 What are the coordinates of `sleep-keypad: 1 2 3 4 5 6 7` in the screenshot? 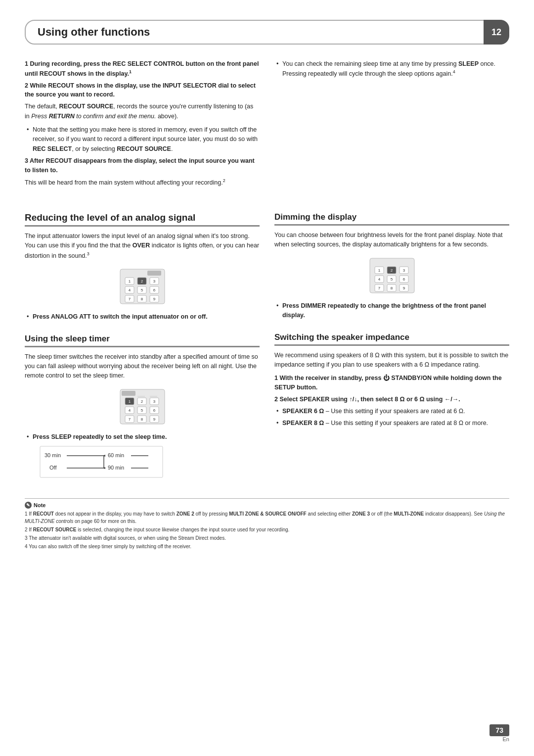 It's located at (142, 407).